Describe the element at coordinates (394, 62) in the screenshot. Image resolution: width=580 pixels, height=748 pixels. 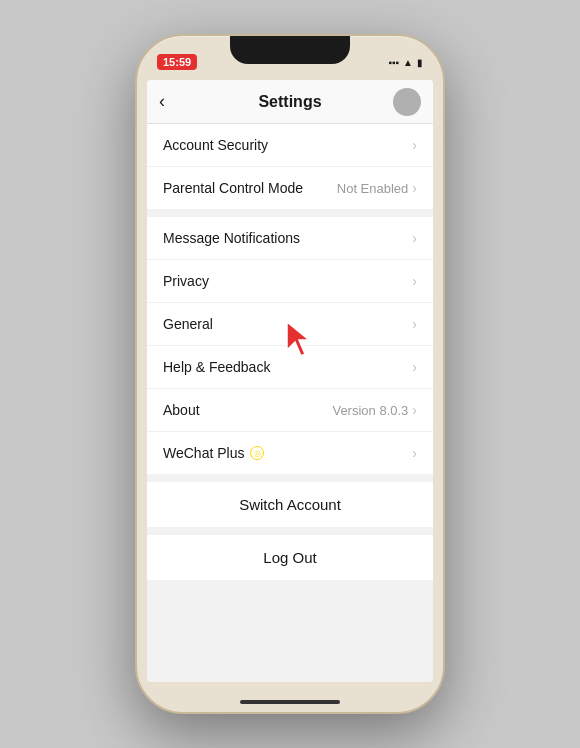
I see `signal-icon: ▪▪▪` at that location.